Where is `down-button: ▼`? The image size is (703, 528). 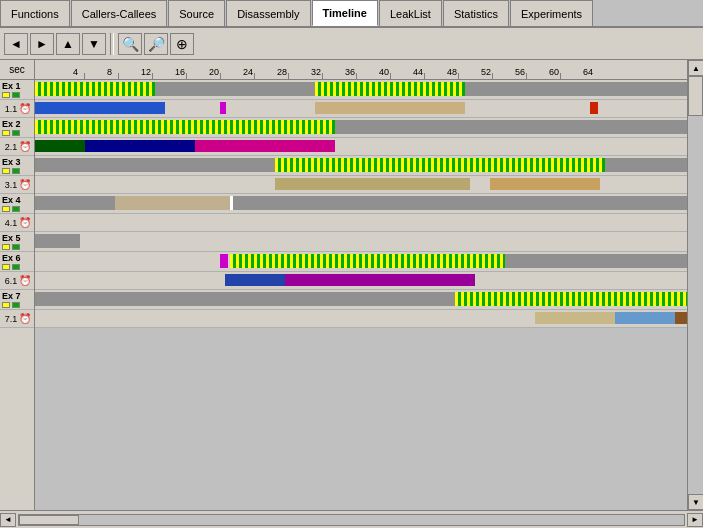 down-button: ▼ is located at coordinates (94, 44).